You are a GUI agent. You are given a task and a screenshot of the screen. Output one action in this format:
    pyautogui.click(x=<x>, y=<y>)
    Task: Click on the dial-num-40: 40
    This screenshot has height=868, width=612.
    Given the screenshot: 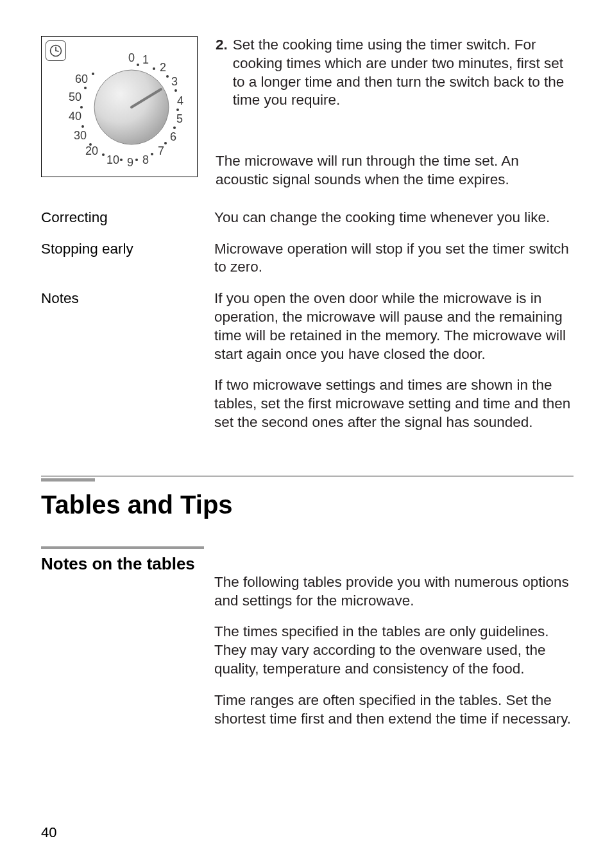 What is the action you would take?
    pyautogui.click(x=75, y=117)
    